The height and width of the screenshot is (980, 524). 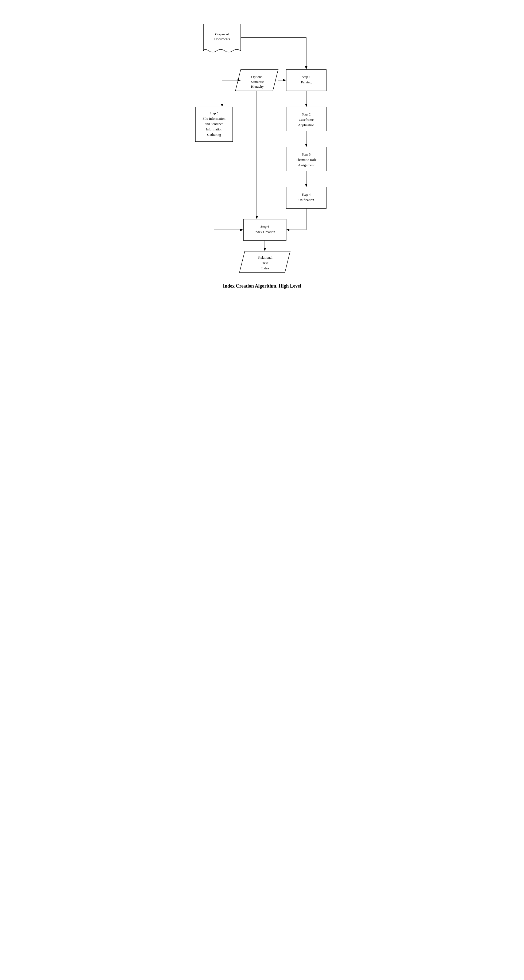 What do you see at coordinates (222, 38) in the screenshot?
I see `corpus-node: Corpus of Documents` at bounding box center [222, 38].